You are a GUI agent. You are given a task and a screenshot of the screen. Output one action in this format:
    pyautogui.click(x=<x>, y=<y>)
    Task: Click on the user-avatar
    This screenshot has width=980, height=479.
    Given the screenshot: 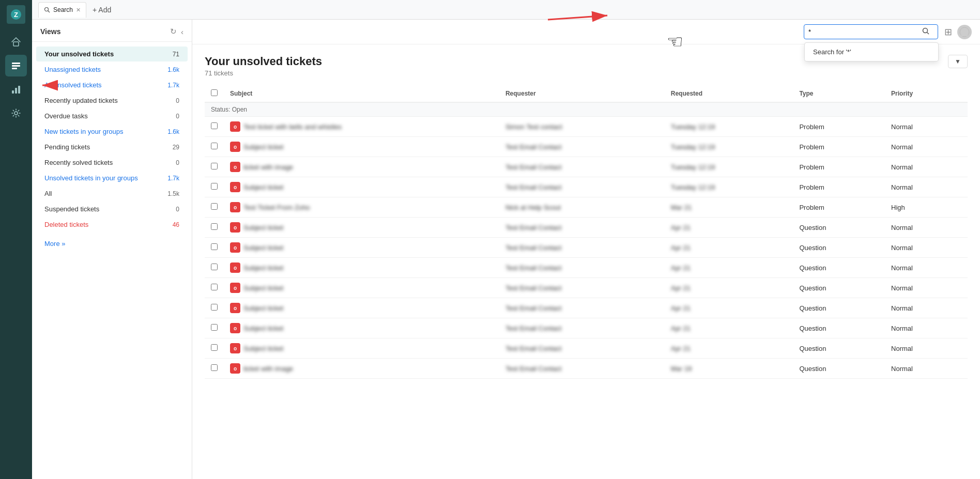 What is the action you would take?
    pyautogui.click(x=964, y=32)
    